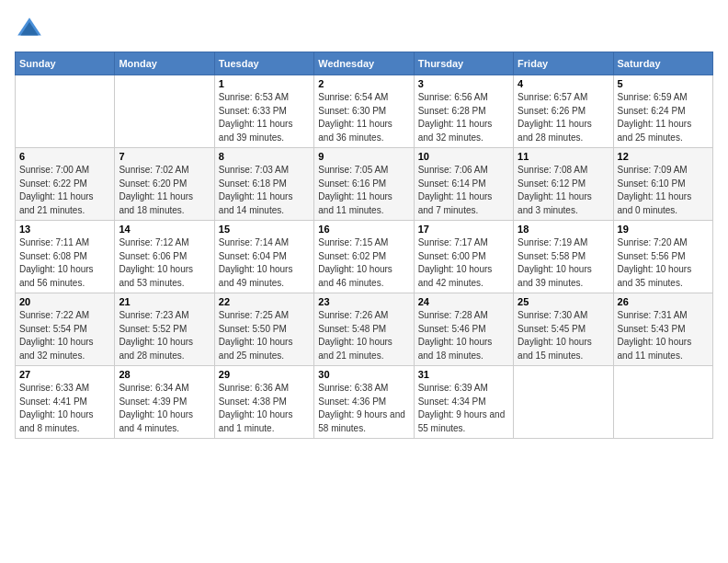  What do you see at coordinates (563, 118) in the screenshot?
I see `day-info: Sunrise: 6:57 AMSunset: 6:26 PMDaylight:…` at bounding box center [563, 118].